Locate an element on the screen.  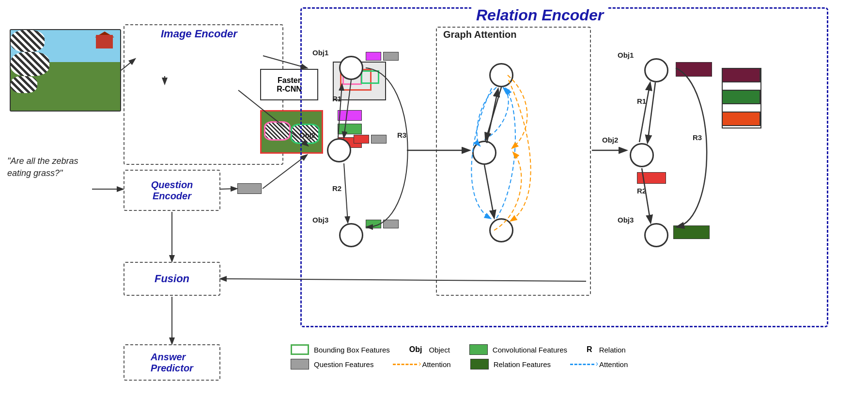
legend-attn-orange-label: Attention is located at coordinates (436, 365).